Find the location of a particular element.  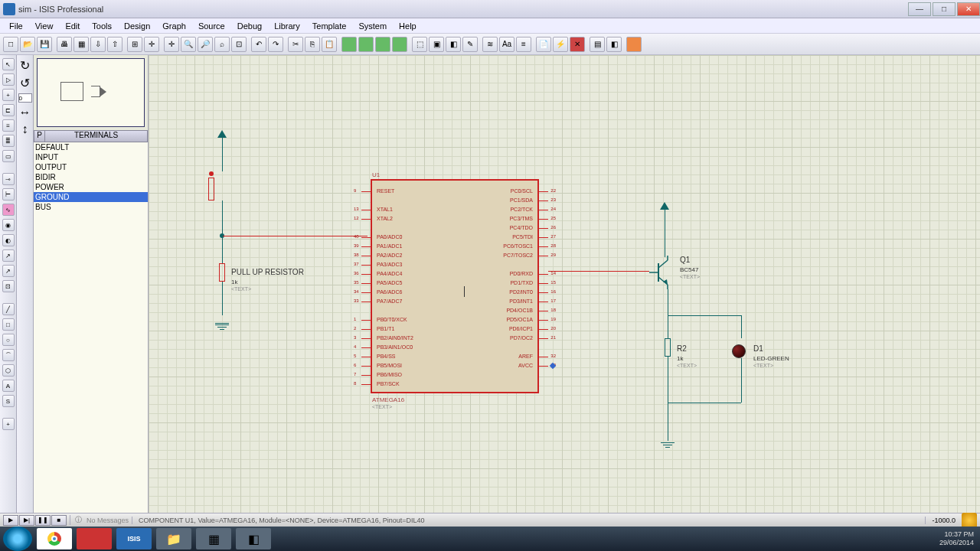

start-button is located at coordinates (18, 539).